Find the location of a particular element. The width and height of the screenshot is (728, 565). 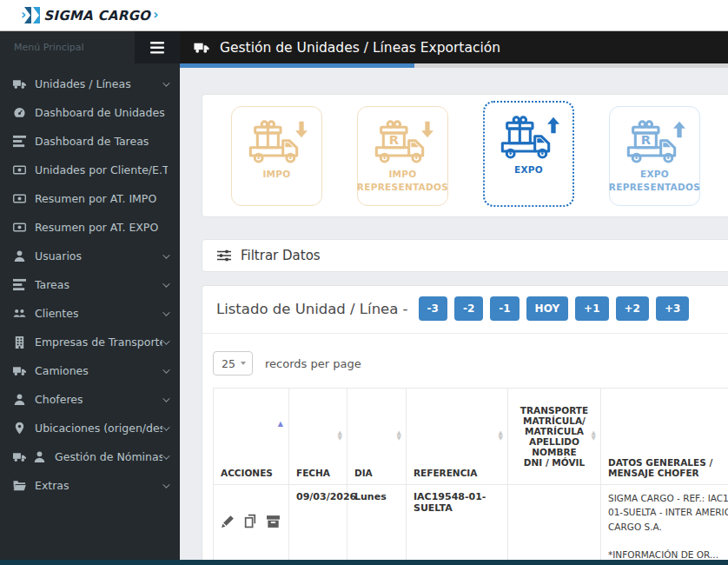

building-icon is located at coordinates (19, 342).